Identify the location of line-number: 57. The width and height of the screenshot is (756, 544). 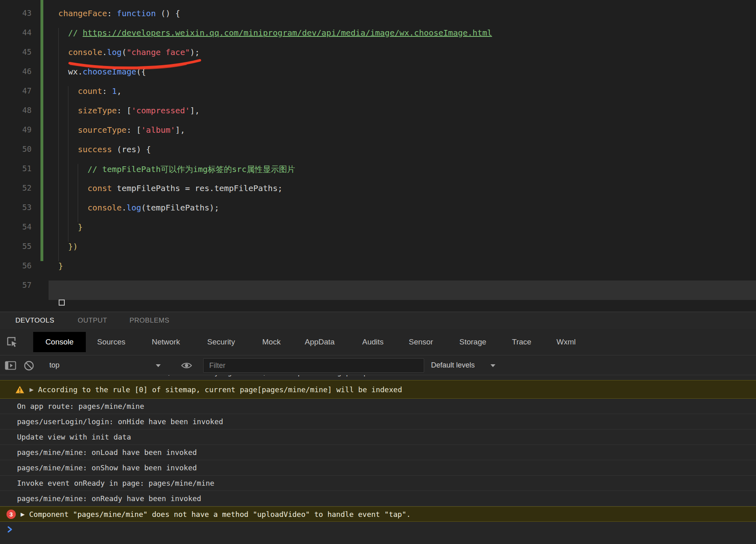
(16, 290).